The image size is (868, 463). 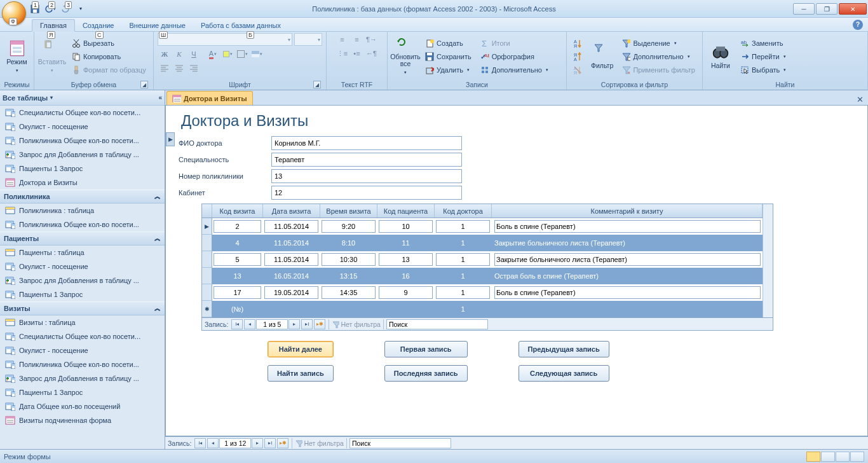 What do you see at coordinates (564, 349) in the screenshot?
I see `btn-prev-record: Предыдущая запись` at bounding box center [564, 349].